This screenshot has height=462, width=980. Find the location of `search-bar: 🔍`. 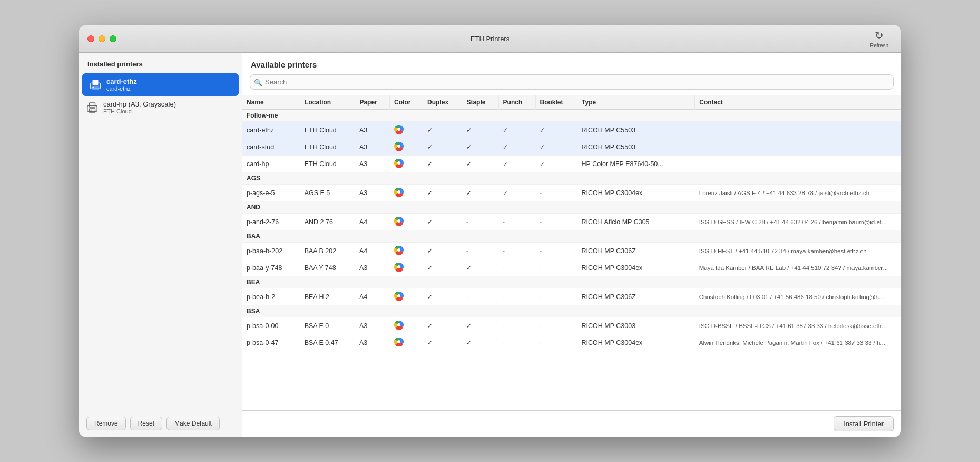

search-bar: 🔍 is located at coordinates (572, 82).